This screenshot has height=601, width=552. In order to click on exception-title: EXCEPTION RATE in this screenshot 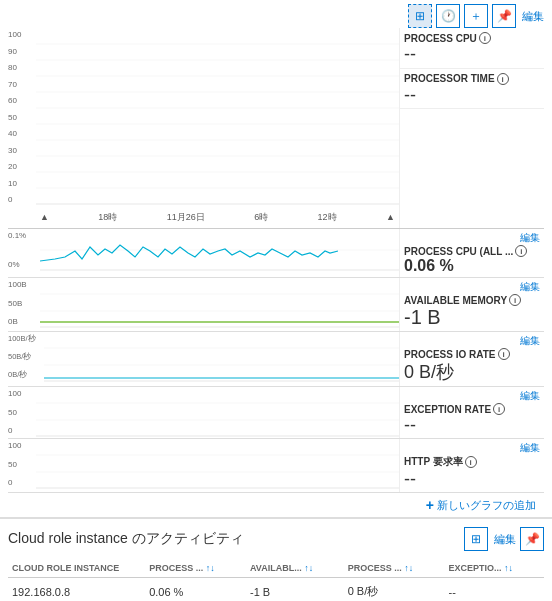, I will do `click(448, 410)`.